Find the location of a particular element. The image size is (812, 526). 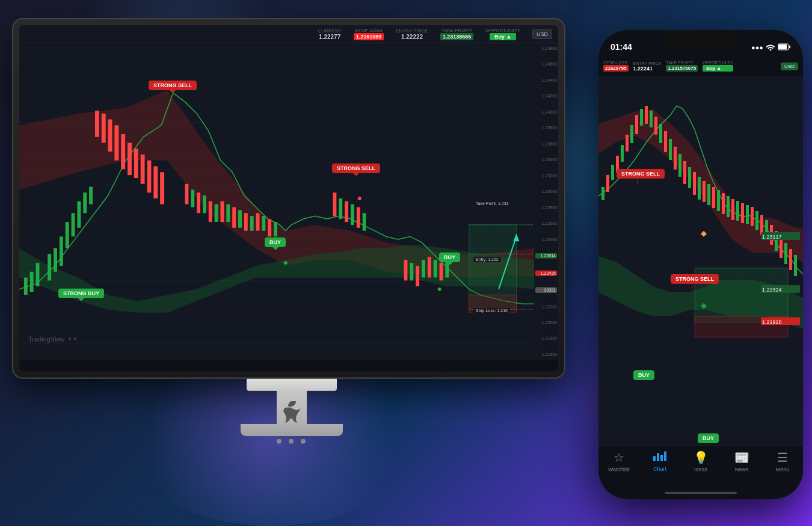

iph-value-entry: 1.22241 is located at coordinates (647, 69).